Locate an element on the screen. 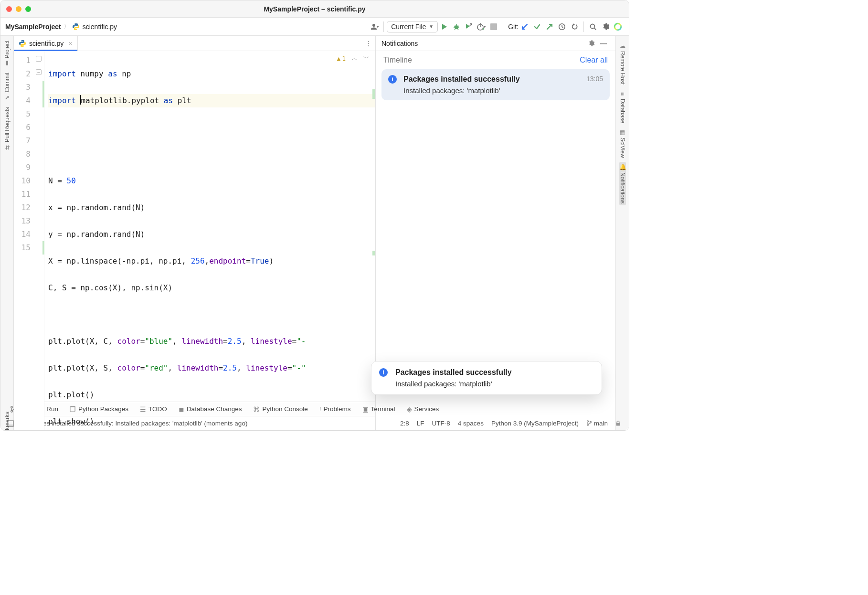 The image size is (868, 595). line-separator: LF is located at coordinates (421, 423).